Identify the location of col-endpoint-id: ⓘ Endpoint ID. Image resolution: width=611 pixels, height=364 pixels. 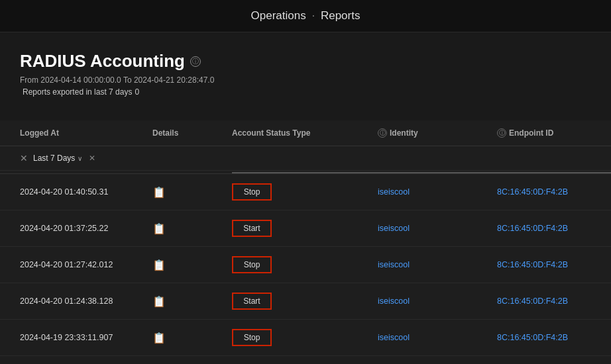
(554, 133).